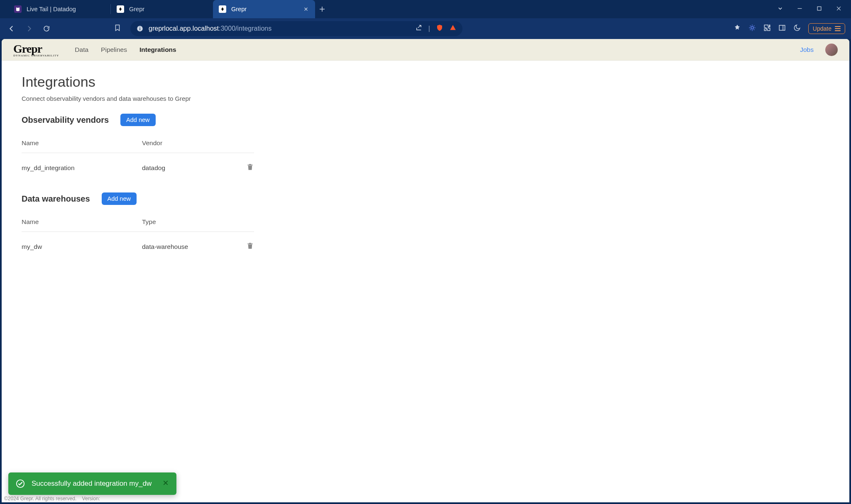 The image size is (851, 504). I want to click on warehouse-type-cell: data-warehouse, so click(186, 247).